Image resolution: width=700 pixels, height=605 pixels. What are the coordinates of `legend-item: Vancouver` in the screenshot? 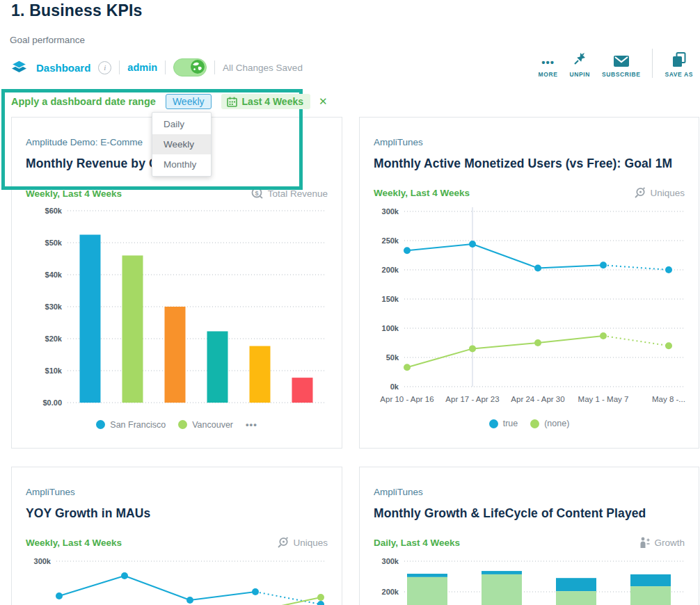 It's located at (206, 425).